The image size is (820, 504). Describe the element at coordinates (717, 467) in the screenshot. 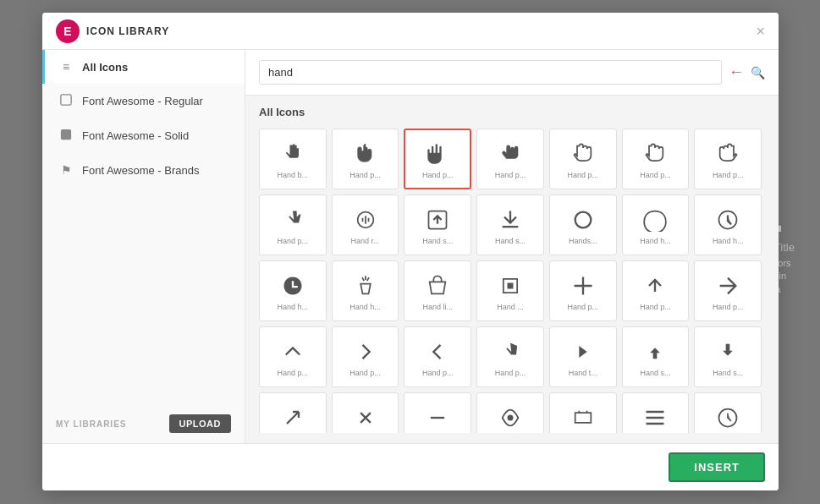

I see `insert-button: INSERT` at that location.